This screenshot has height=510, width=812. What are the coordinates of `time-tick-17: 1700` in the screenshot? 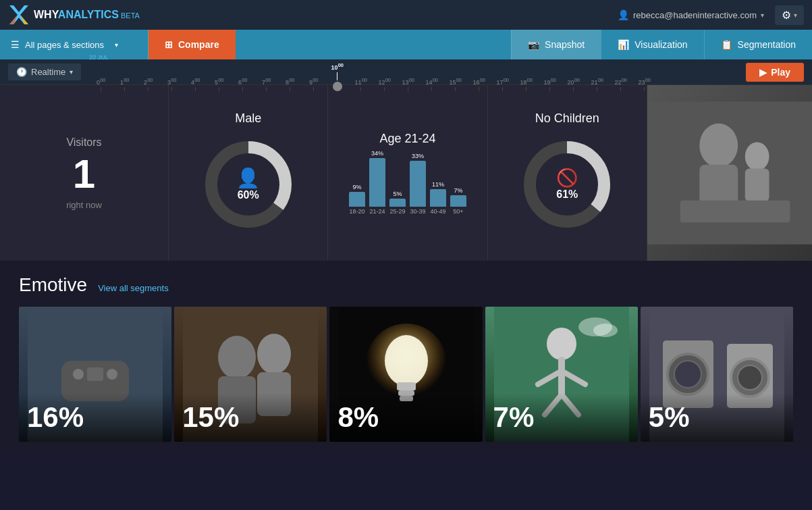 It's located at (502, 84).